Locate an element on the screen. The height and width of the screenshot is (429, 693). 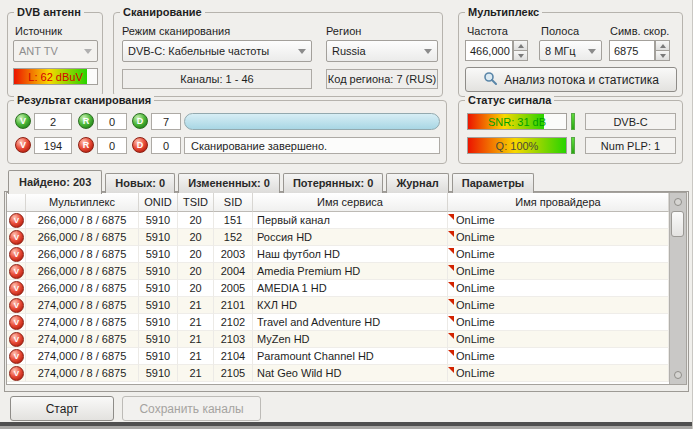
tab-parameters: Параметры is located at coordinates (493, 183).